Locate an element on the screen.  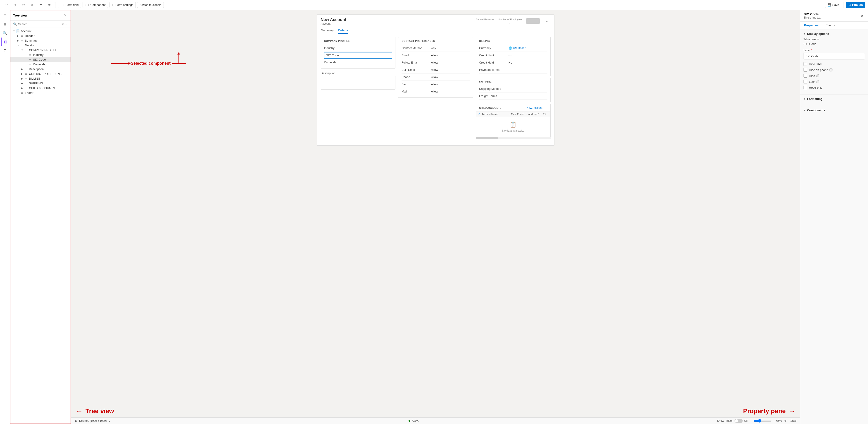
child-icon: ▭ is located at coordinates (26, 88).